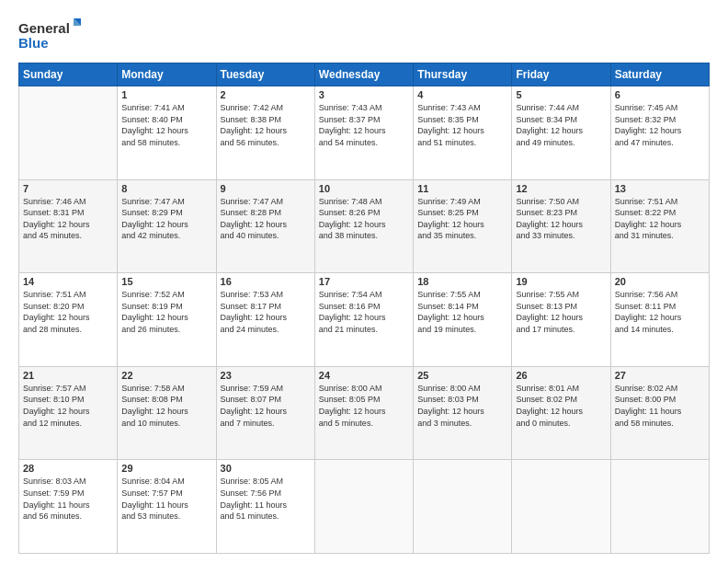  Describe the element at coordinates (68, 282) in the screenshot. I see `day-number: 14` at that location.